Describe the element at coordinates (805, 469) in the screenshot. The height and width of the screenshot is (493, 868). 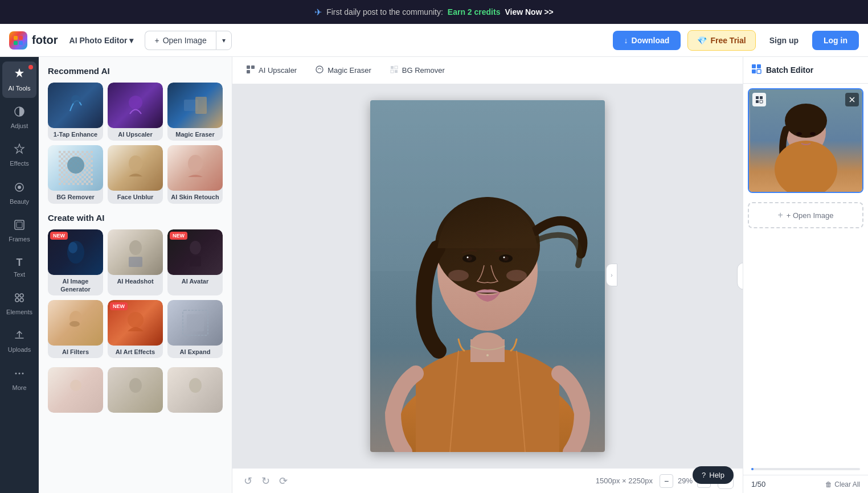
I see `progress-bar-container` at that location.